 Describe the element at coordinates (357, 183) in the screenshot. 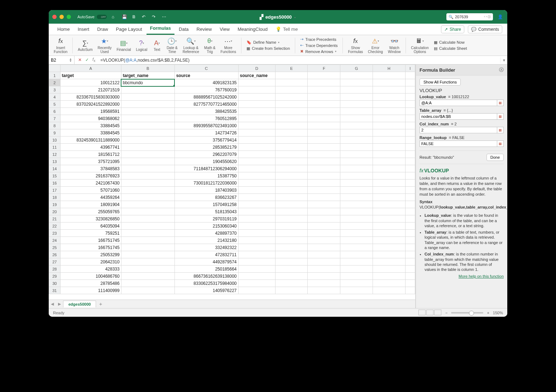

I see `cell-G16` at that location.